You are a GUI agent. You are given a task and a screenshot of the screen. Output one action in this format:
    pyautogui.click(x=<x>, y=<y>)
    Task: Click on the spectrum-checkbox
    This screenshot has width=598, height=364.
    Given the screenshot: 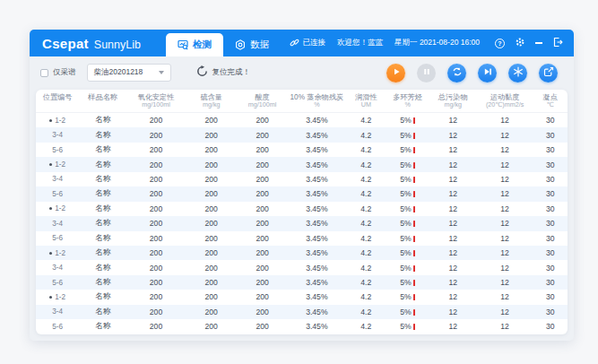 What is the action you would take?
    pyautogui.click(x=45, y=74)
    